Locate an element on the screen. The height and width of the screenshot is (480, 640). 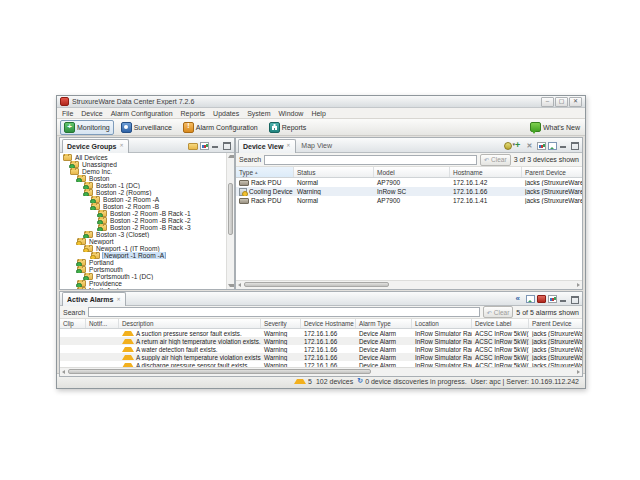
column-header-label: Model is located at coordinates (386, 172).